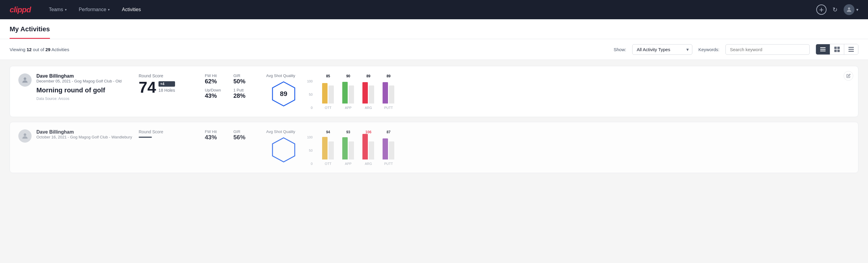 This screenshot has width=868, height=263. I want to click on user-menu: ▾, so click(851, 9).